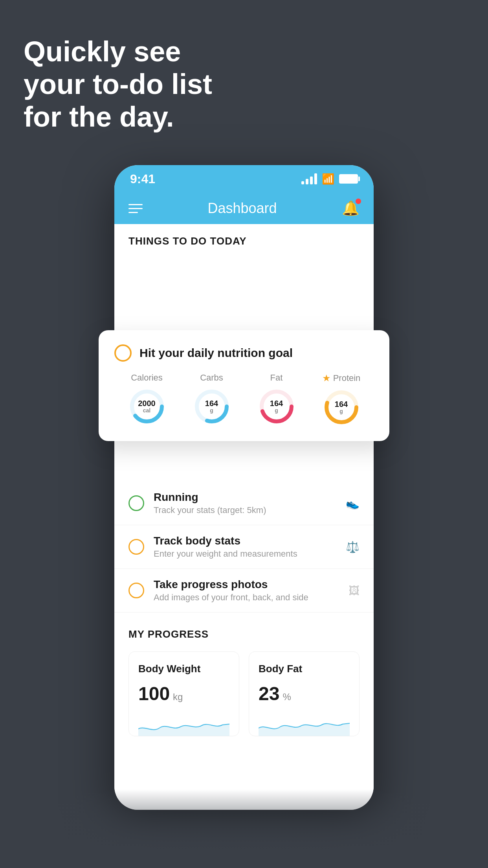 Image resolution: width=488 pixels, height=868 pixels. Describe the element at coordinates (309, 179) in the screenshot. I see `signal-icon` at that location.